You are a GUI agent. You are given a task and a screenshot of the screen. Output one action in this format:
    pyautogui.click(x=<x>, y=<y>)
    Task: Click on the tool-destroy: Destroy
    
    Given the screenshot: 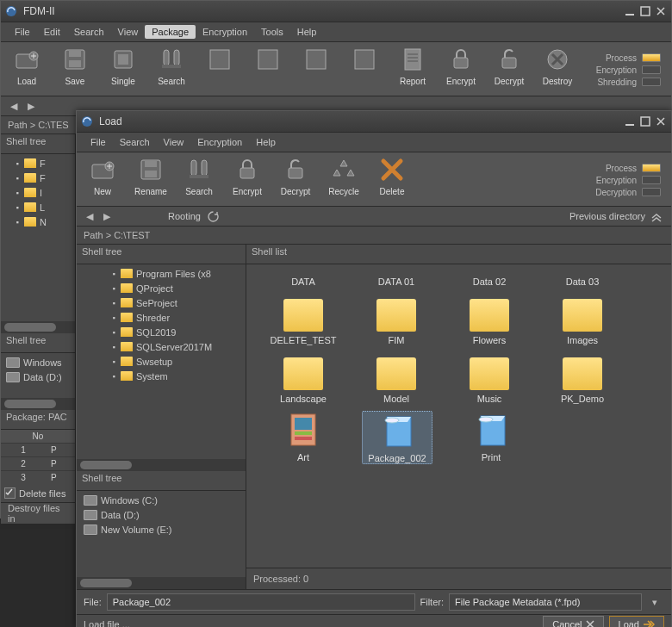 What is the action you would take?
    pyautogui.click(x=557, y=70)
    